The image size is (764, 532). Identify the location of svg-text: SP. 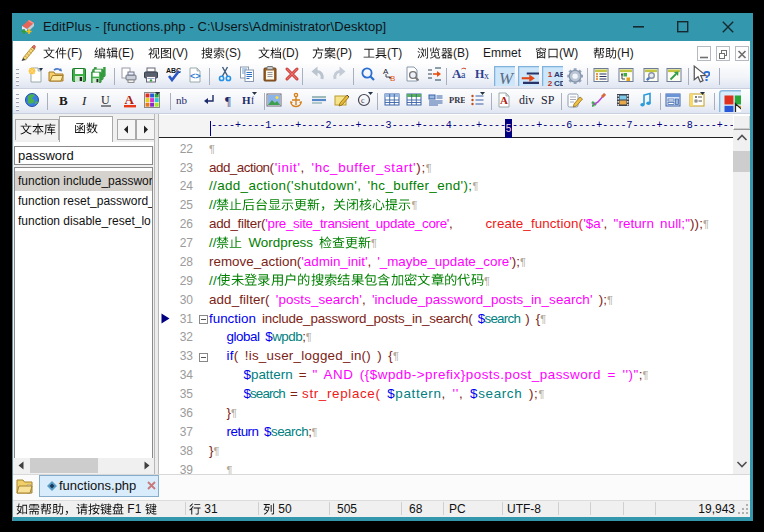
(548, 100).